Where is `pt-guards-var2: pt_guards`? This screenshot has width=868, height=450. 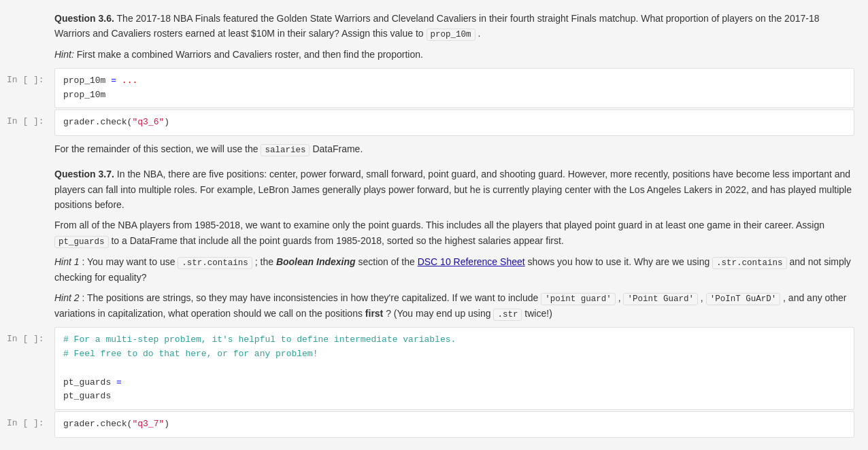
pt-guards-var2: pt_guards is located at coordinates (87, 396).